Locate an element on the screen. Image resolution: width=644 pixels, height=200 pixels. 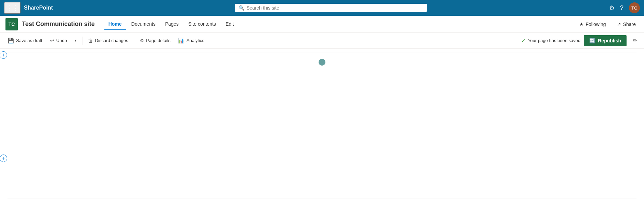
top-bar-actions: ⚙ ? TC is located at coordinates (624, 8).